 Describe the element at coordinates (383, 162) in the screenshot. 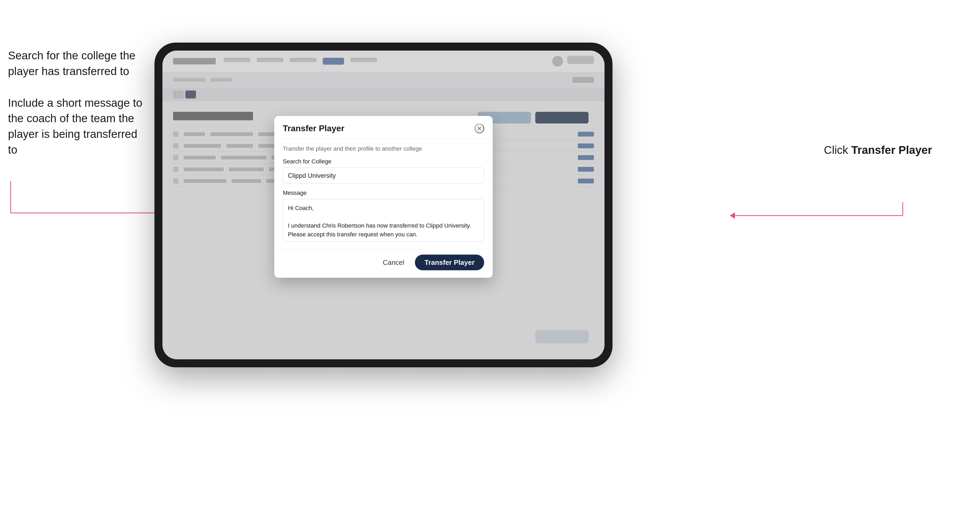

I see `search-college-label: Search for College` at that location.